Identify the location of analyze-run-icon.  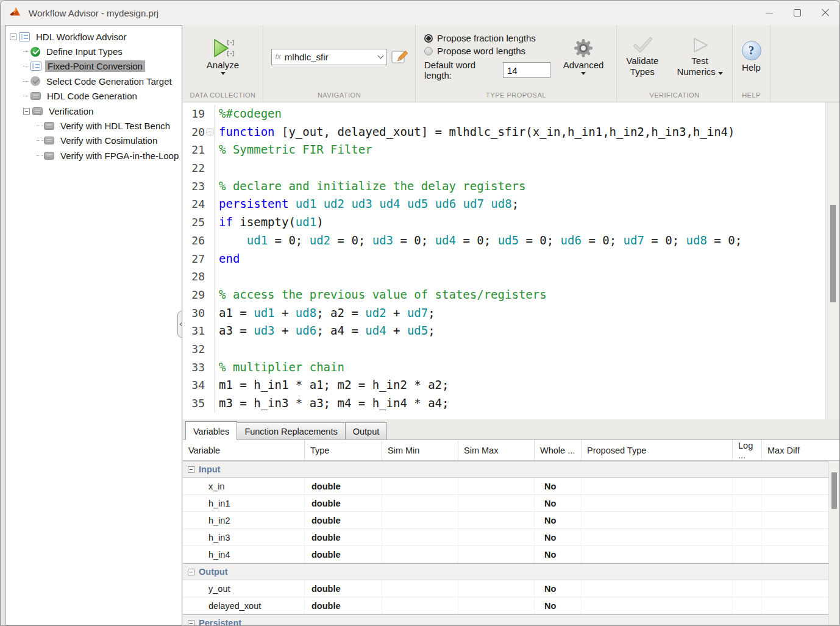
(223, 48).